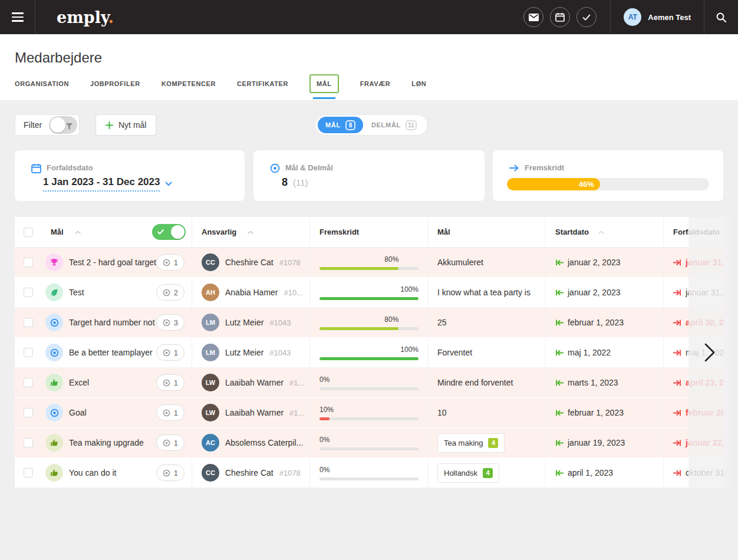 The image size is (738, 560). Describe the element at coordinates (394, 125) in the screenshot. I see `segment-subgoals: DELMÅL 11` at that location.